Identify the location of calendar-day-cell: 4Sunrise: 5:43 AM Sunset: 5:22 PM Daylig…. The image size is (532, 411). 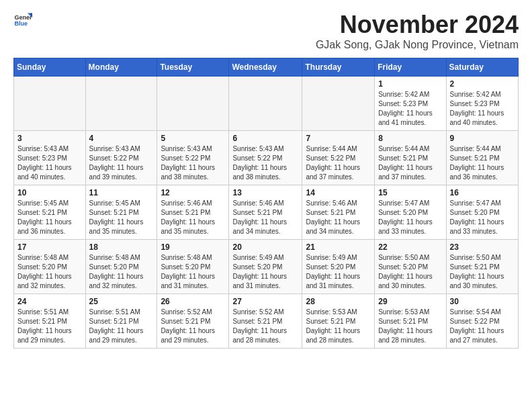
(121, 158).